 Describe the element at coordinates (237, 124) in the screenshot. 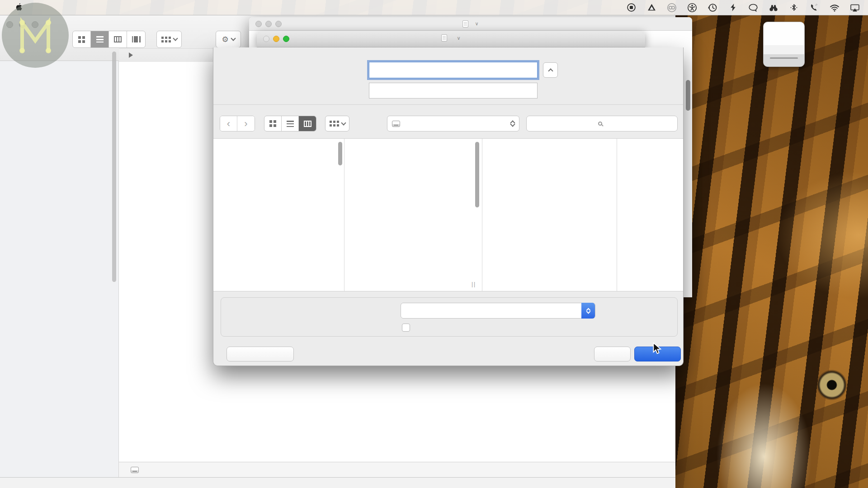

I see `nav-buttons: ‹ ›` at that location.